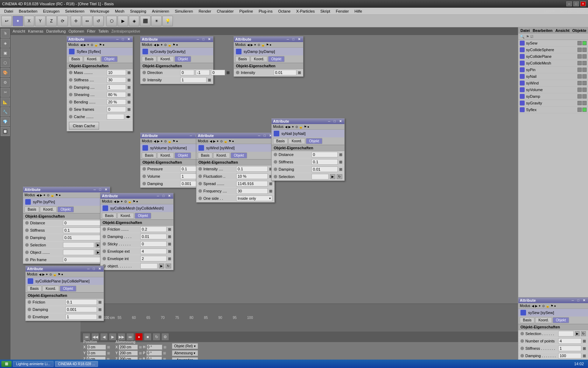  I want to click on tab-scollide-koord: Koord., so click(125, 216).